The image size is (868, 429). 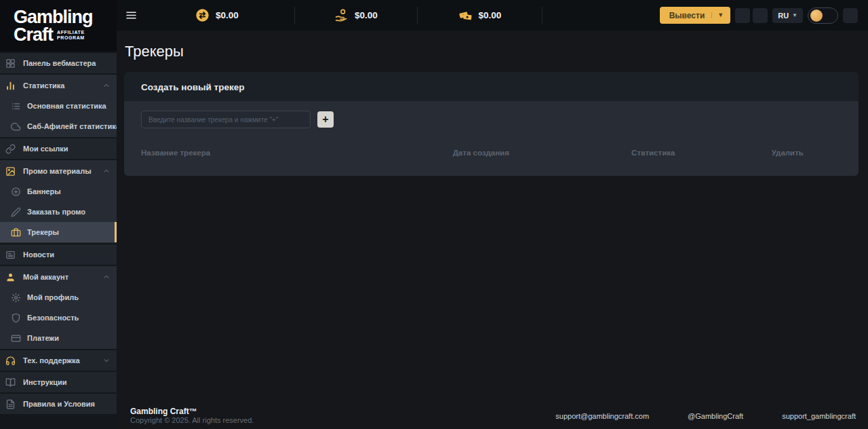 I want to click on sidebar-item-label: Мой профиль, so click(x=53, y=297).